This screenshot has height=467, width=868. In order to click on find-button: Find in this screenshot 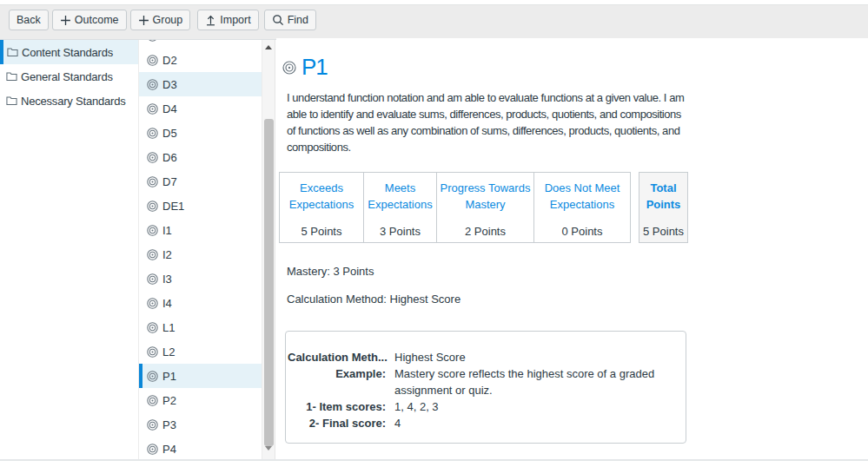, I will do `click(290, 20)`.